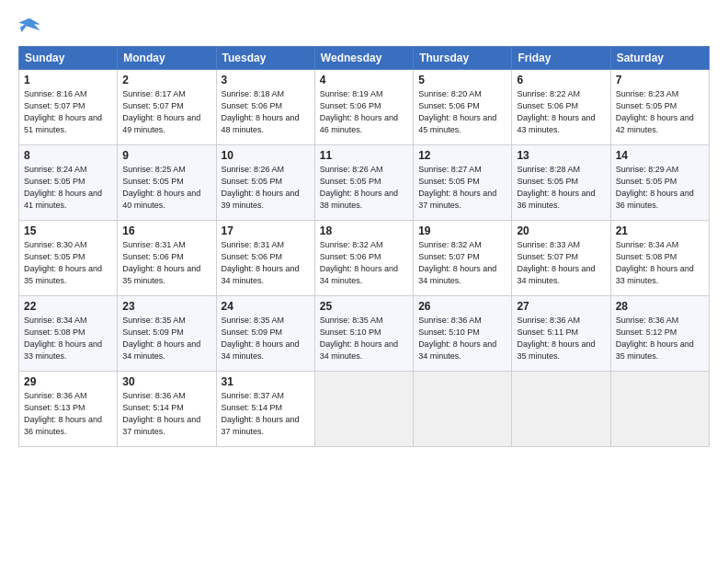 The image size is (728, 563). What do you see at coordinates (364, 306) in the screenshot?
I see `day-number: 25` at bounding box center [364, 306].